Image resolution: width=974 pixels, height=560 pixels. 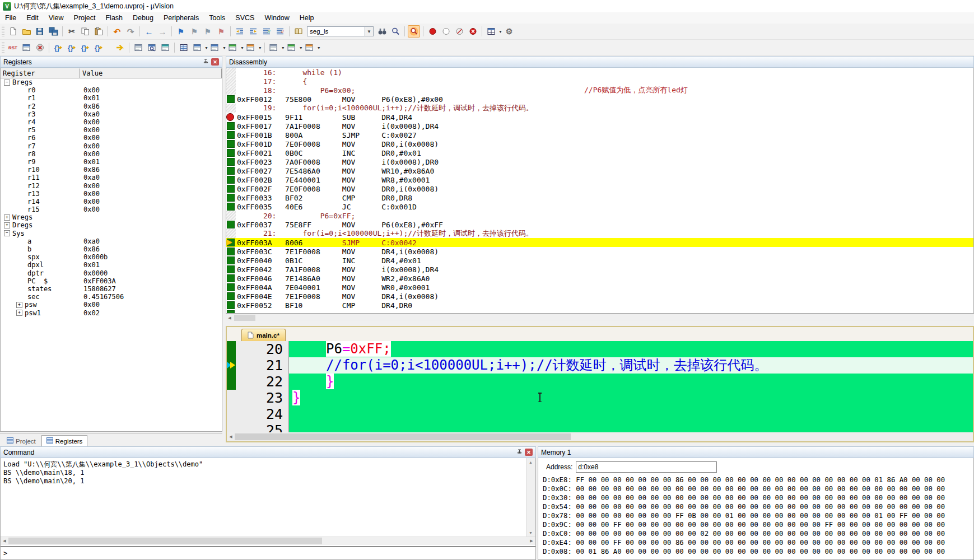 What do you see at coordinates (85, 48) in the screenshot?
I see `step-out-button: {}` at bounding box center [85, 48].